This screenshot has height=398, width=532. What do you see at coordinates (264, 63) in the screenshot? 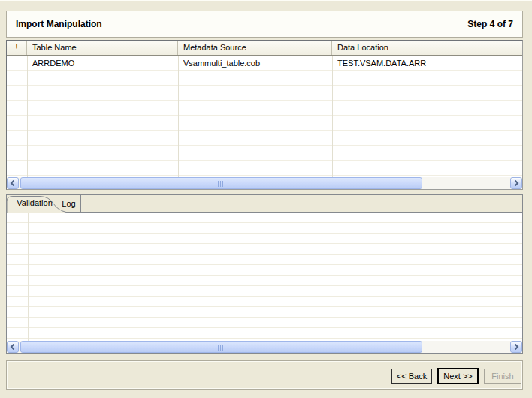
I see `table-row: ARRDEMO Vsammulti_table.cob TEST.VSAM.DA…` at bounding box center [264, 63].